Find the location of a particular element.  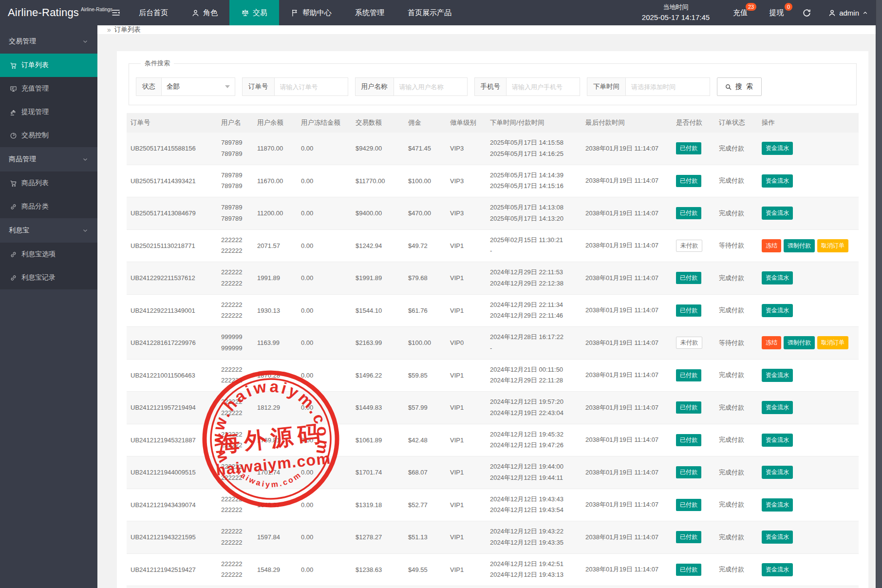

recharge-badge: 23 is located at coordinates (751, 7).